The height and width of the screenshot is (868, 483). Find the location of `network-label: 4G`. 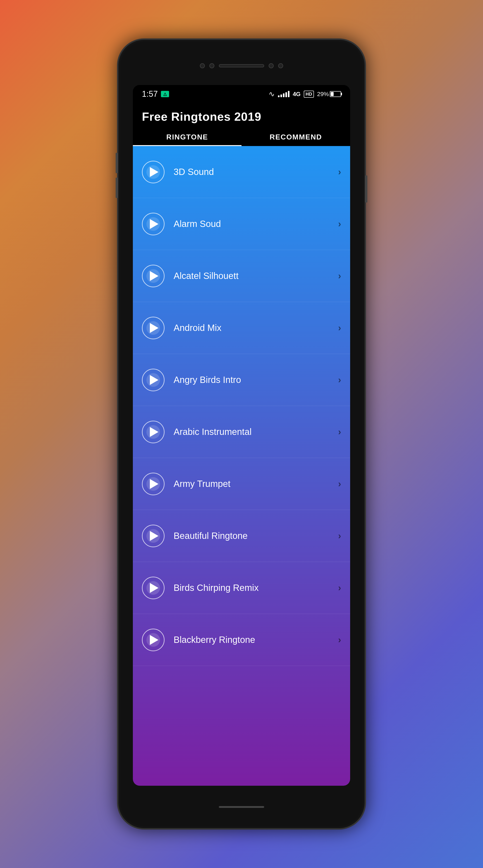

network-label: 4G is located at coordinates (297, 94).